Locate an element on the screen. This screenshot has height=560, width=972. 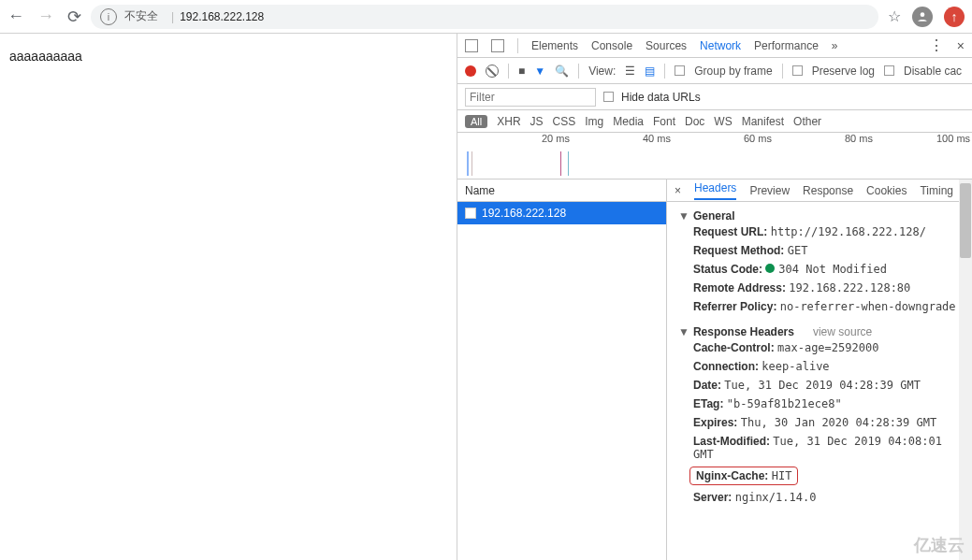
tick-100: 100 ms is located at coordinates (953, 138).